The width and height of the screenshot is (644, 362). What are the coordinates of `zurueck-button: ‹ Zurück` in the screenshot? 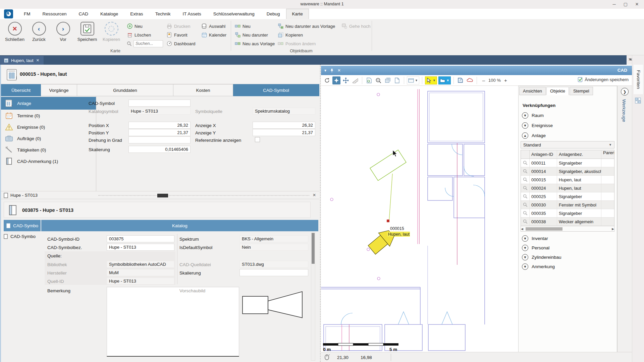 It's located at (39, 32).